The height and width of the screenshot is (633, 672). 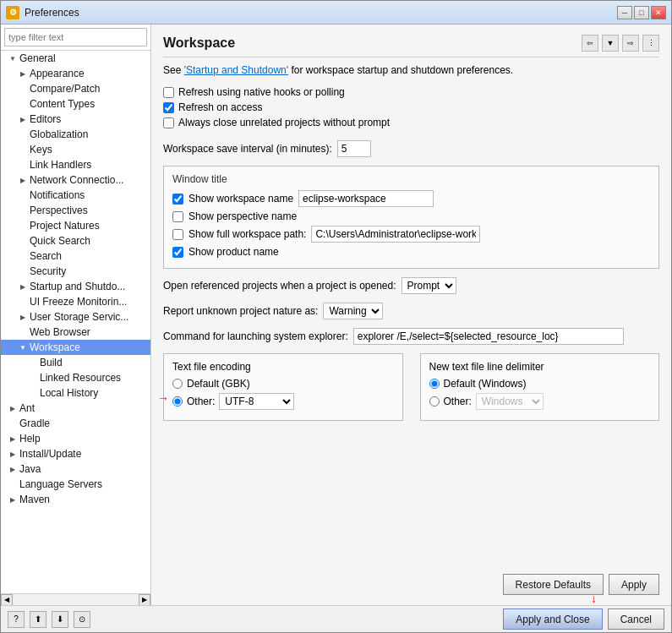 I want to click on scroll-left: ◀, so click(x=7, y=600).